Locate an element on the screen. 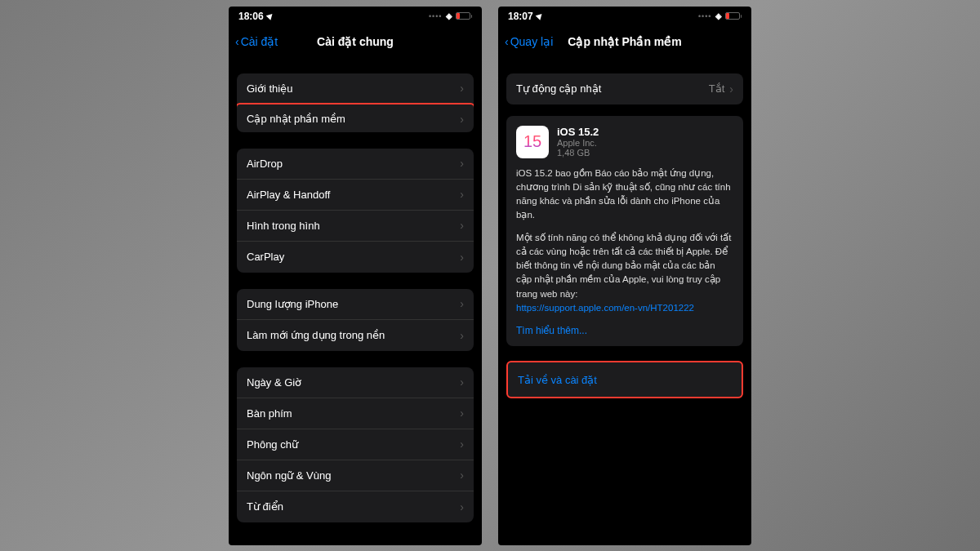  page-title: Cài đặt chung is located at coordinates (355, 42).